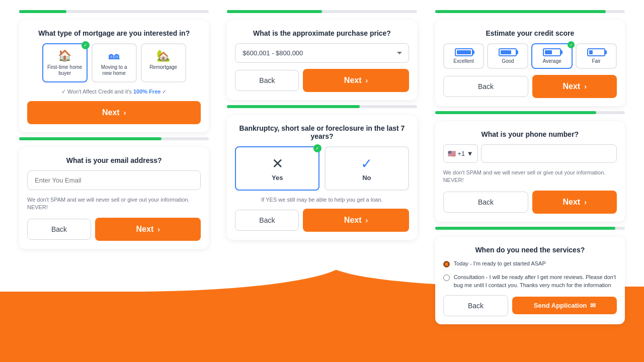 The width and height of the screenshot is (644, 362). What do you see at coordinates (530, 86) in the screenshot?
I see `credit-button-row: Back Next ›` at bounding box center [530, 86].